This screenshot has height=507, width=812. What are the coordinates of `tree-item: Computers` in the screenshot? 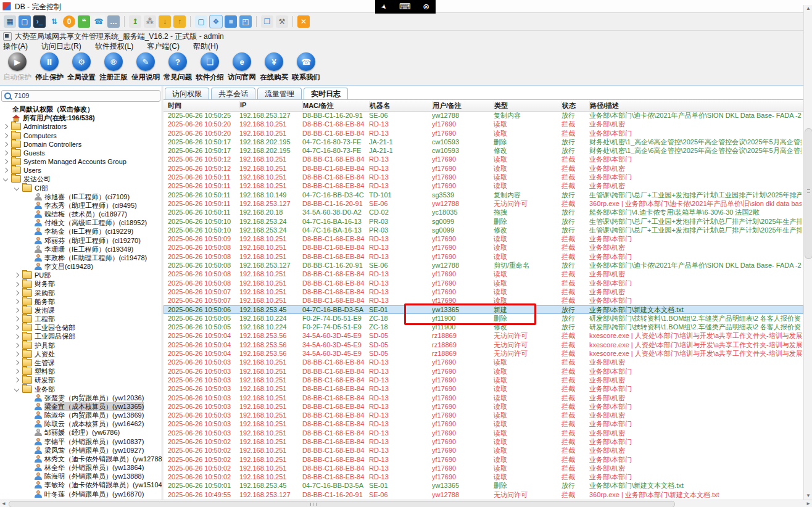 It's located at (81, 136).